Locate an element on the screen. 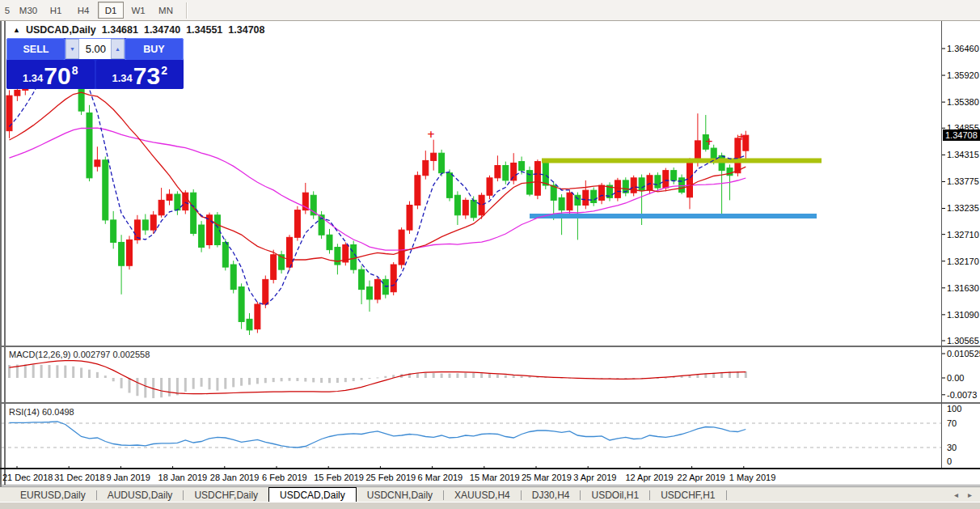 The height and width of the screenshot is (509, 980). ohlc-close: 1.34708 is located at coordinates (246, 30).